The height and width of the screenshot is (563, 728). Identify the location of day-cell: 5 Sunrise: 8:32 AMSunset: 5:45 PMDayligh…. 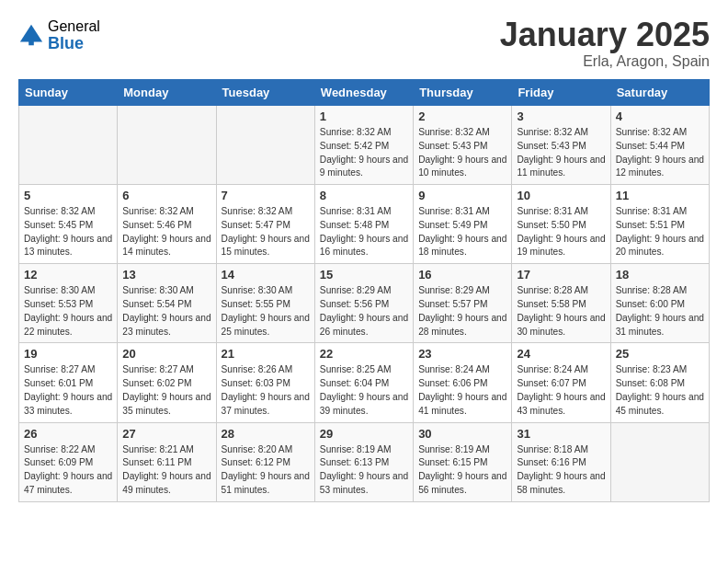
(68, 224).